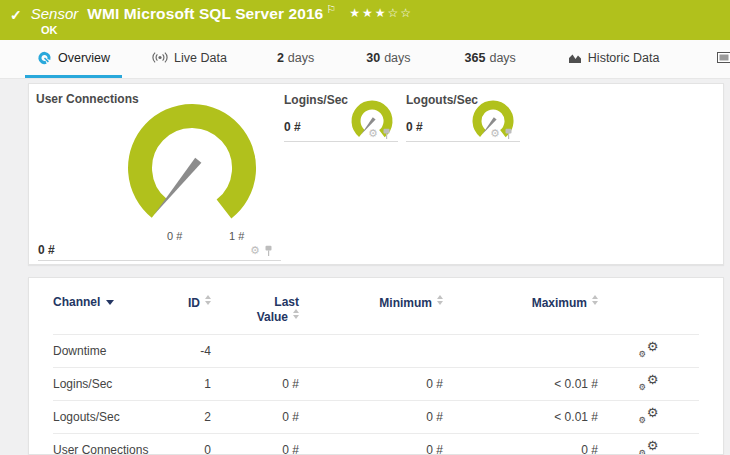 The width and height of the screenshot is (730, 455). I want to click on table-row-logins-sec: Logins/Sec 1 0 # 0 # < 0.01 # ⚙⚙, so click(376, 384).